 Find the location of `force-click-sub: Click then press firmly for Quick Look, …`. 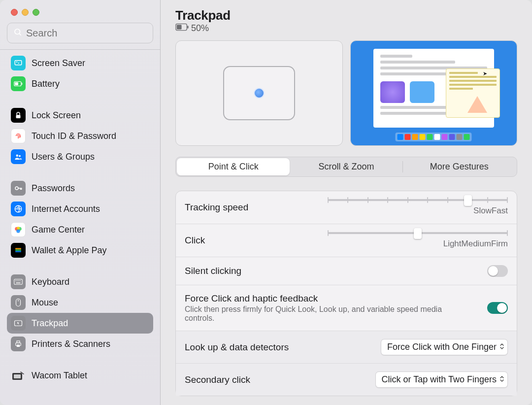

force-click-sub: Click then press firmly for Quick Look, … is located at coordinates (318, 314).